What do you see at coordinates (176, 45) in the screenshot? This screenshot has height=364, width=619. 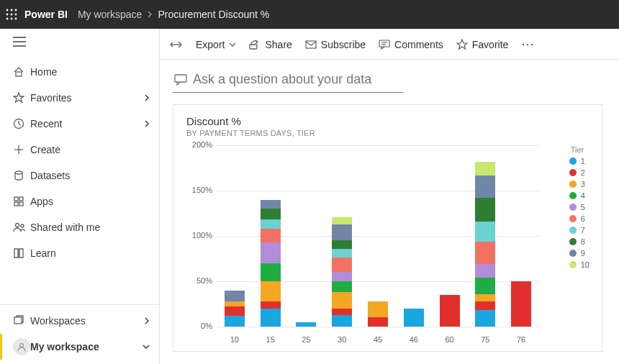 I see `undo-button` at bounding box center [176, 45].